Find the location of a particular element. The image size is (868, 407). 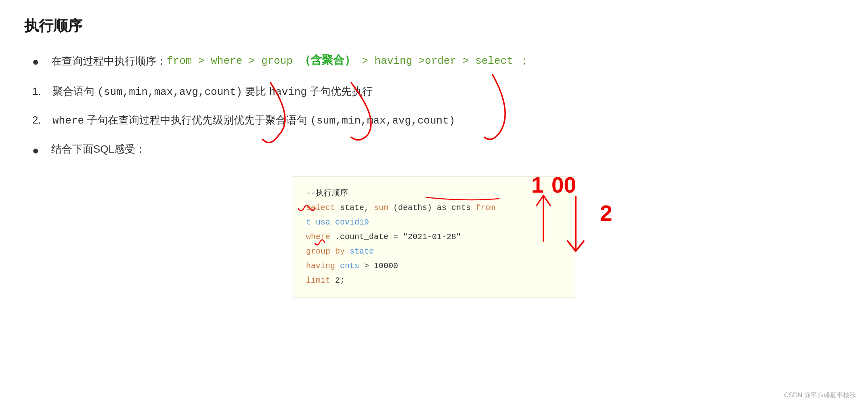

kw-where: where is located at coordinates (226, 61).